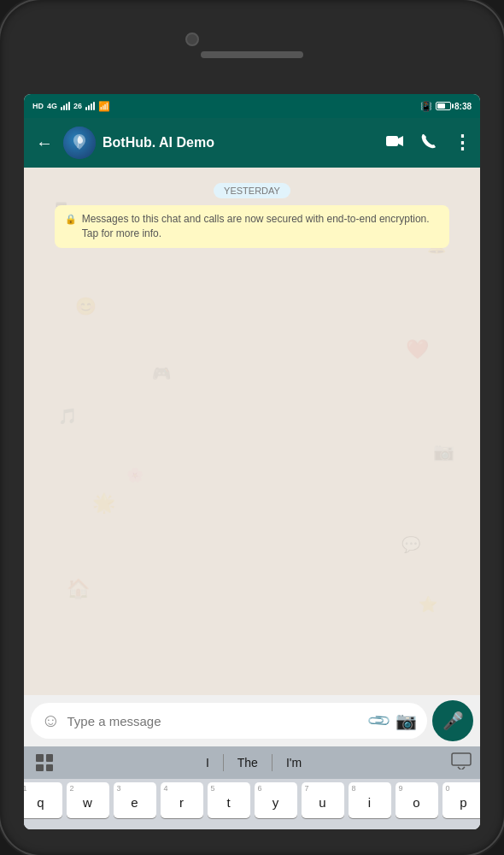 The image size is (504, 855). What do you see at coordinates (38, 106) in the screenshot?
I see `network-hd: HD` at bounding box center [38, 106].